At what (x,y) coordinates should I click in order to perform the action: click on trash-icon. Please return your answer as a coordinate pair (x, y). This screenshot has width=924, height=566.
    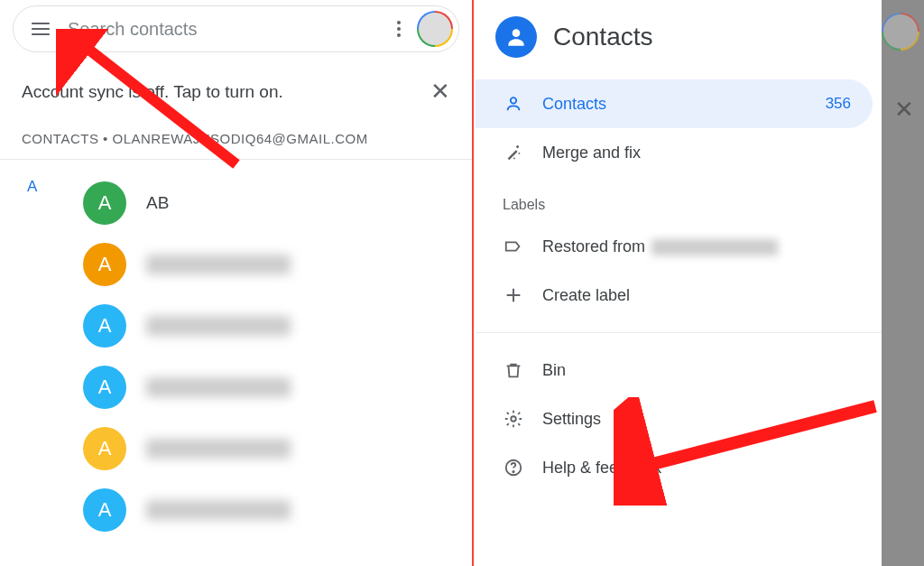
    Looking at the image, I should click on (513, 370).